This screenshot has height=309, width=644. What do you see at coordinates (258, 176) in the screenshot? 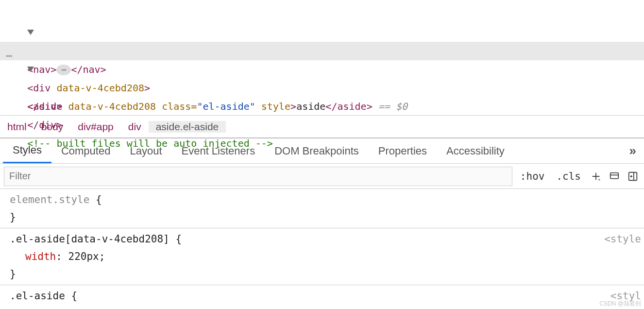
I see `styles-filter-input` at bounding box center [258, 176].